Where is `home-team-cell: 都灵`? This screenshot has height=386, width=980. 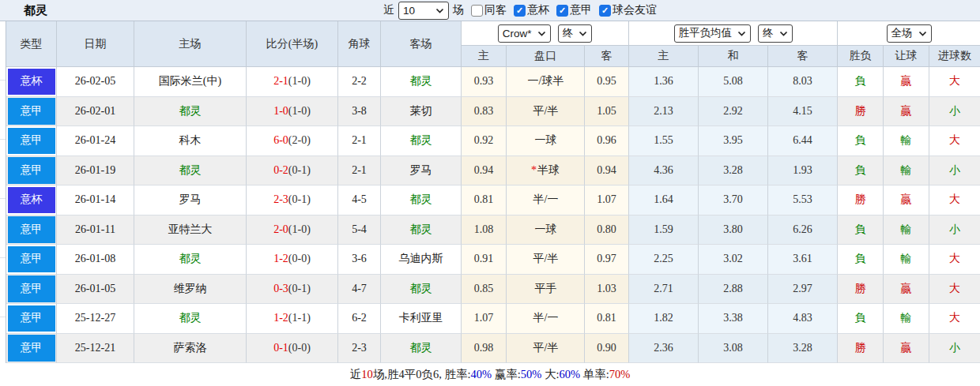 home-team-cell: 都灵 is located at coordinates (190, 319).